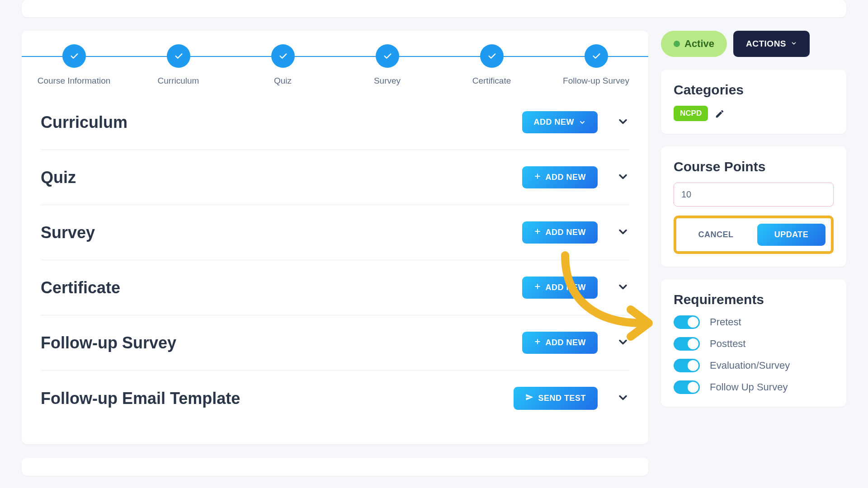  Describe the element at coordinates (687, 322) in the screenshot. I see `toggle-pretest` at that location.